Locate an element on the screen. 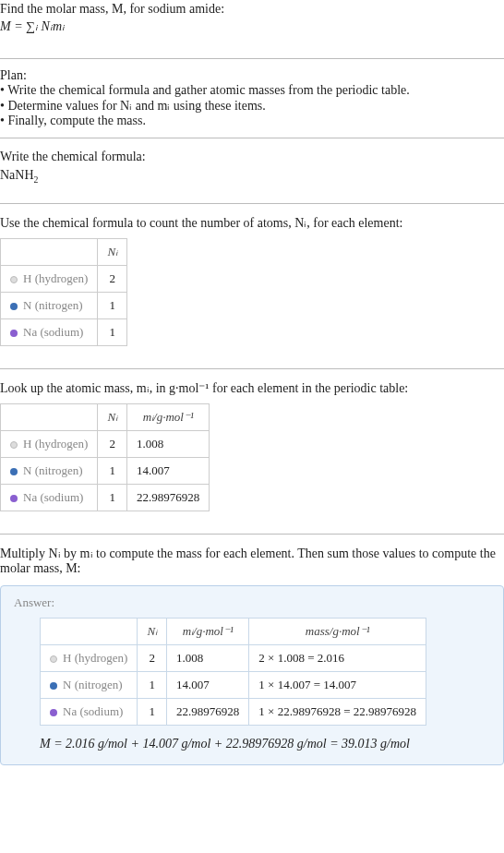 This screenshot has width=504, height=853. final-equation: M = 2.016 g/mol + 14.007 g/mol + 22.9897… is located at coordinates (252, 744).